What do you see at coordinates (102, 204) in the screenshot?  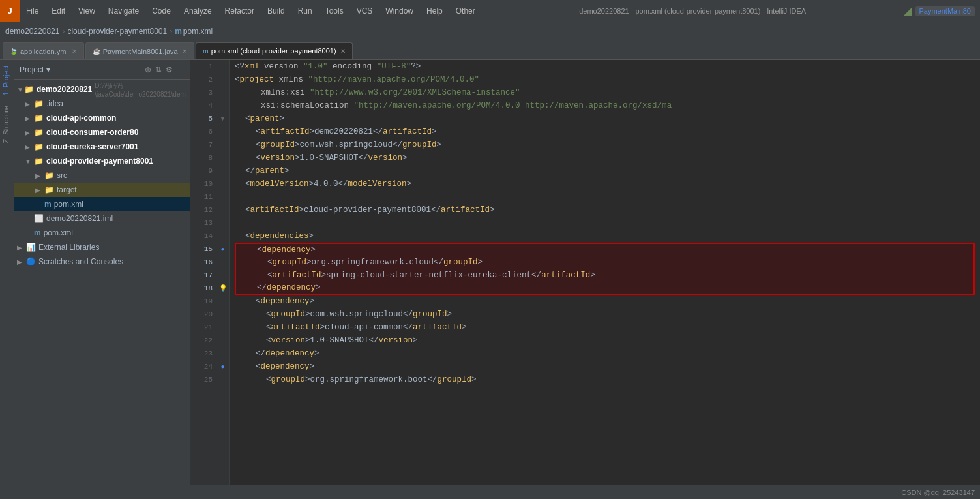 I see `tree-item-pom-child: m pom.xml` at bounding box center [102, 204].